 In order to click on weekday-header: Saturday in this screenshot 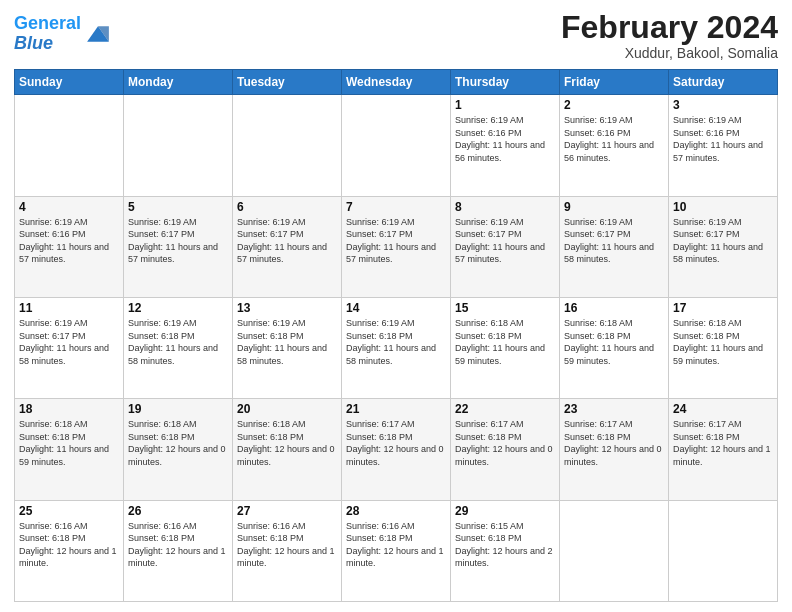, I will do `click(724, 82)`.